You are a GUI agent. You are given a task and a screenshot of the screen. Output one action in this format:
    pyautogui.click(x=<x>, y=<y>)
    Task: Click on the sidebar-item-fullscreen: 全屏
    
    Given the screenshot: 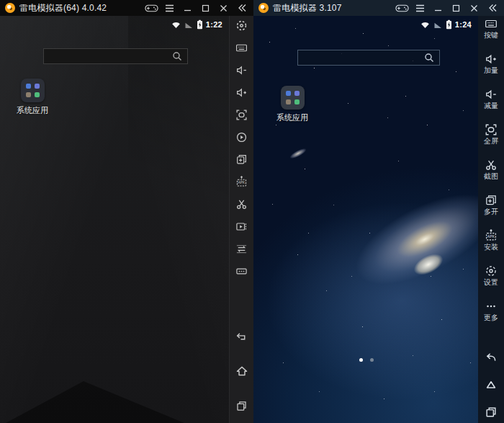 What is the action you would take?
    pyautogui.click(x=491, y=134)
    